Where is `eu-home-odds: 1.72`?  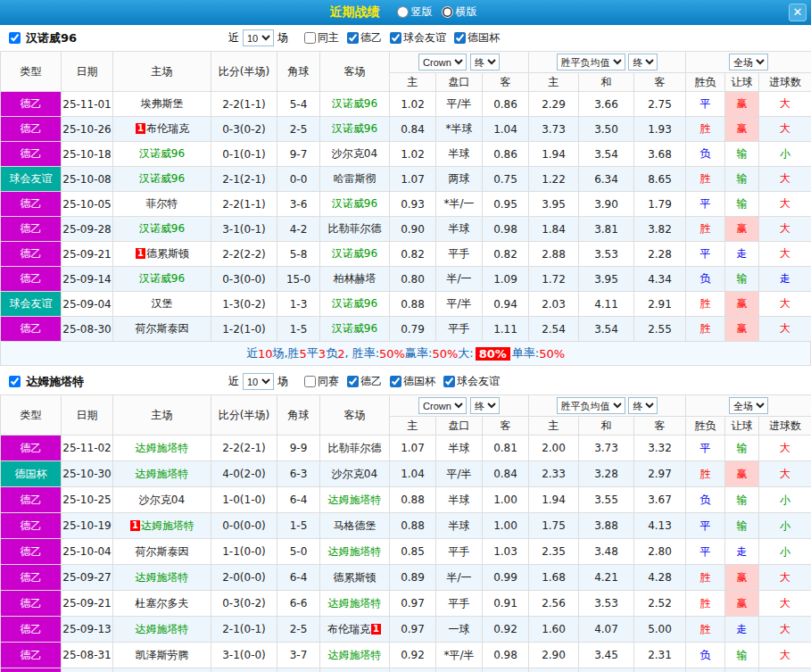 eu-home-odds: 1.72 is located at coordinates (554, 279).